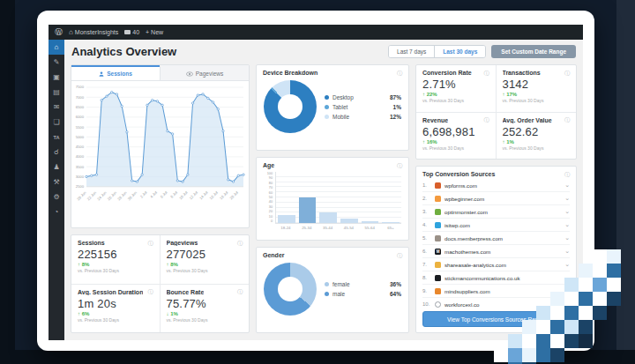 This screenshot has height=364, width=635. What do you see at coordinates (326, 284) in the screenshot?
I see `legend-dot` at bounding box center [326, 284].